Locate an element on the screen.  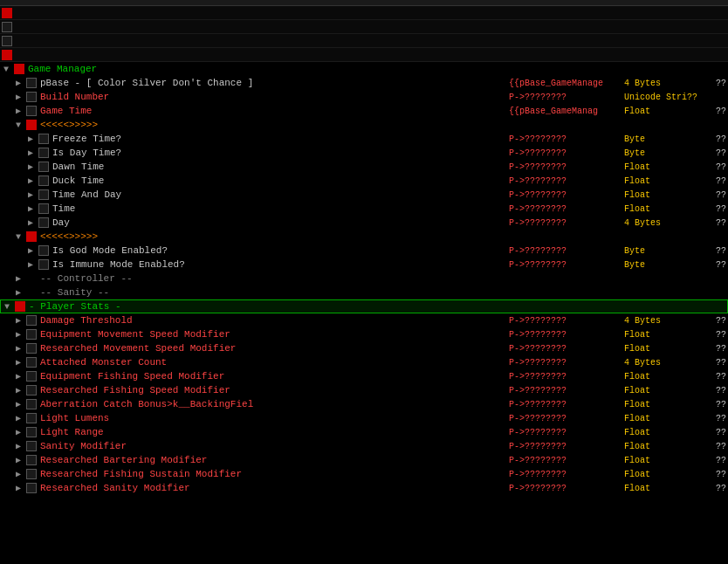
checkbox-research_fishing_sustain is located at coordinates (31, 474).